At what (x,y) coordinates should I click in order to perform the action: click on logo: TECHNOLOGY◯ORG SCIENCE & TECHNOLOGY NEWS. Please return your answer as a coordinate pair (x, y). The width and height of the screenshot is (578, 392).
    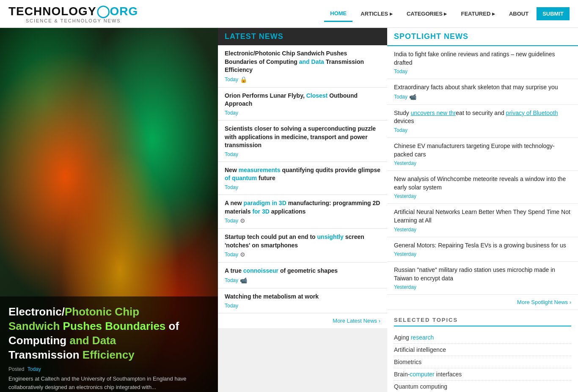
    Looking at the image, I should click on (73, 14).